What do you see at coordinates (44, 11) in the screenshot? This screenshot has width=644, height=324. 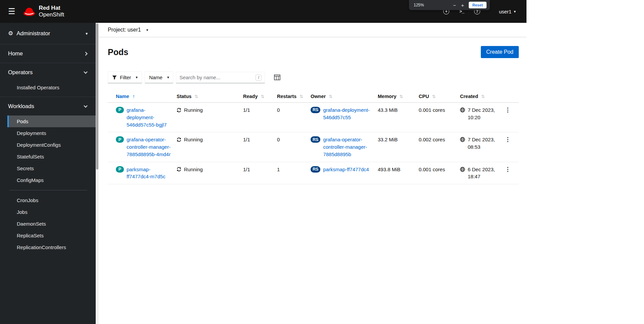 I see `brand-logo: Red Hat OpenShift` at bounding box center [44, 11].